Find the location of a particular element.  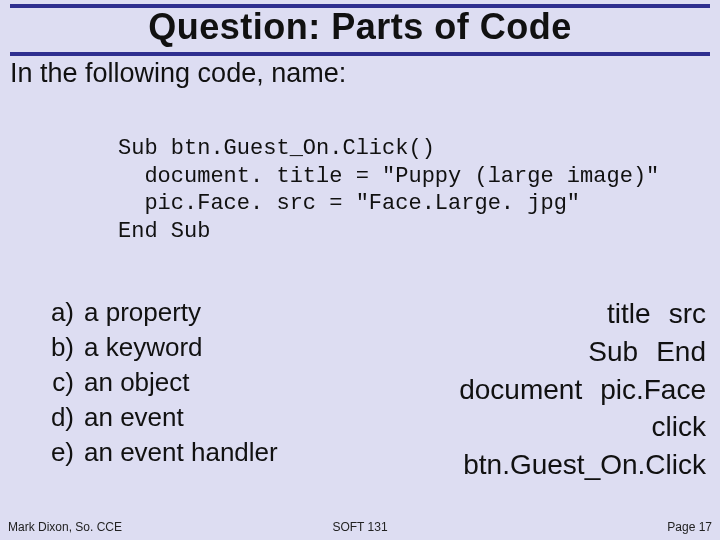

option-letter: c) is located at coordinates (63, 382).